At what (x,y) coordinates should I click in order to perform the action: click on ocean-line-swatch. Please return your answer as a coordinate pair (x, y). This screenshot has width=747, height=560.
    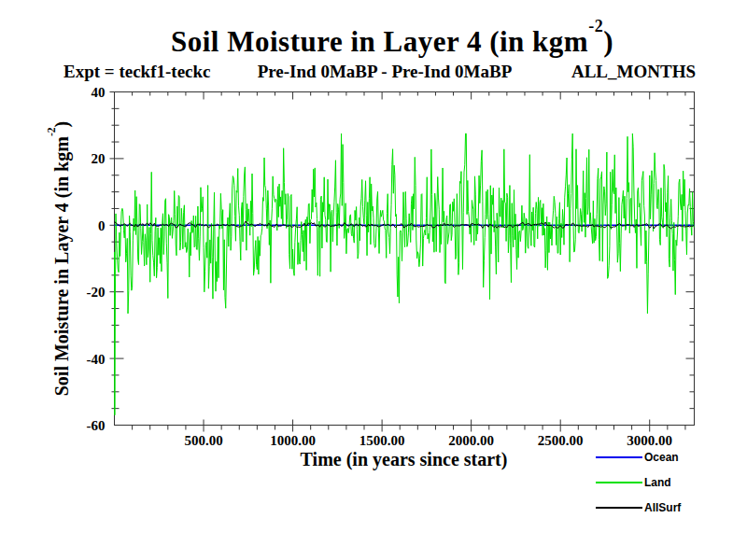
    Looking at the image, I should click on (619, 457).